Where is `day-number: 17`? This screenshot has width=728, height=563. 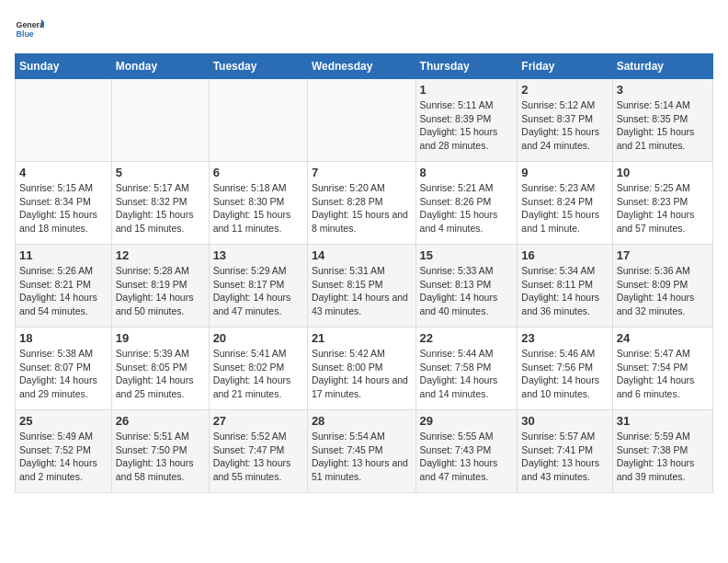
day-number: 17 is located at coordinates (663, 256).